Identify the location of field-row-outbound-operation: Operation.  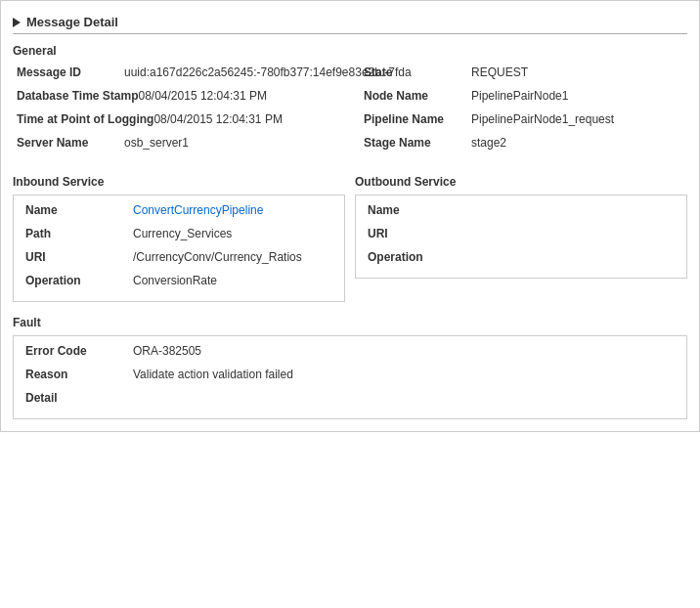
(521, 257).